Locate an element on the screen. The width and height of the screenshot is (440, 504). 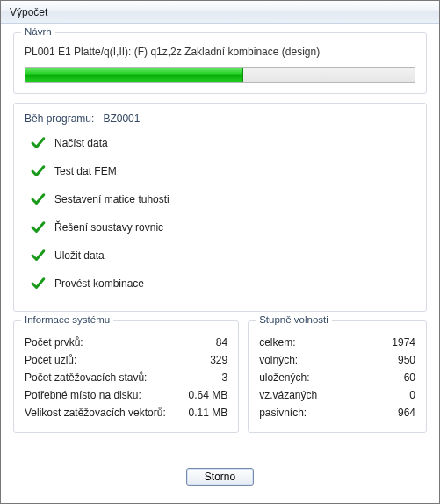
progress-bar is located at coordinates (220, 75).